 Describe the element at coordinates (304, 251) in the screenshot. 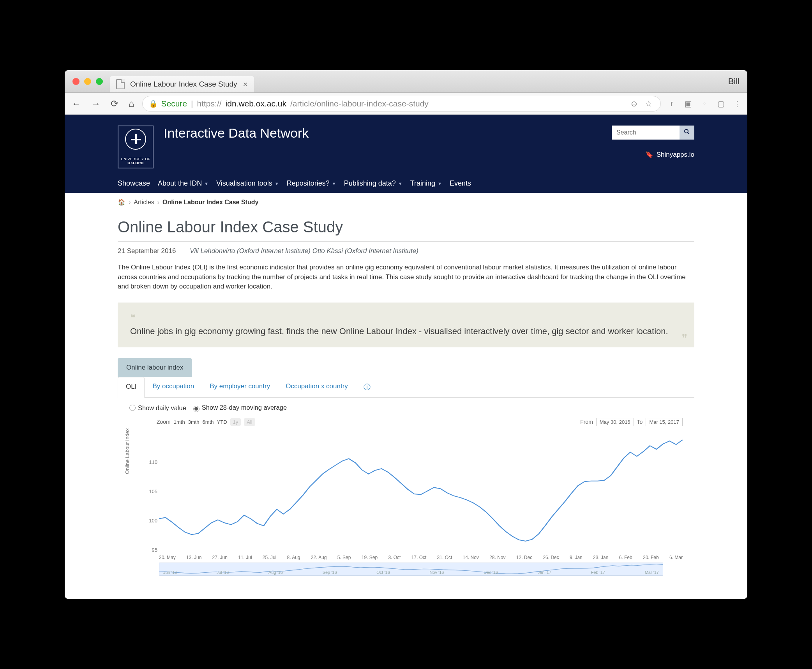

I see `article-authors: Vili Lehdonvirta (Oxford Internet Instit…` at that location.